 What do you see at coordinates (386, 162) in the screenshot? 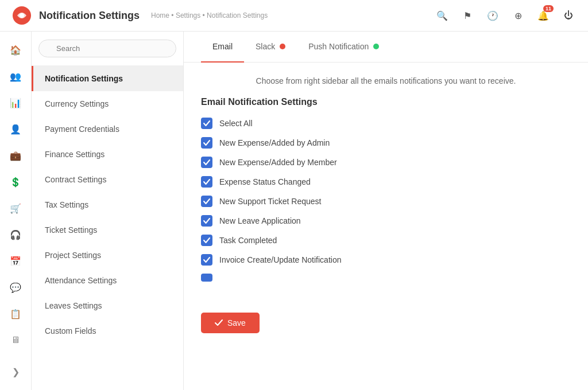
I see `checkbox-new-expense-member: New Expense/Added by Member` at bounding box center [386, 162].